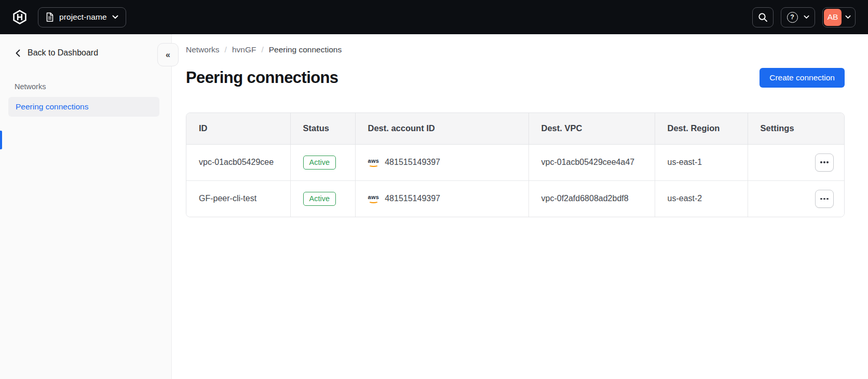  Describe the element at coordinates (701, 199) in the screenshot. I see `cell-dest-region: us-east-2` at that location.